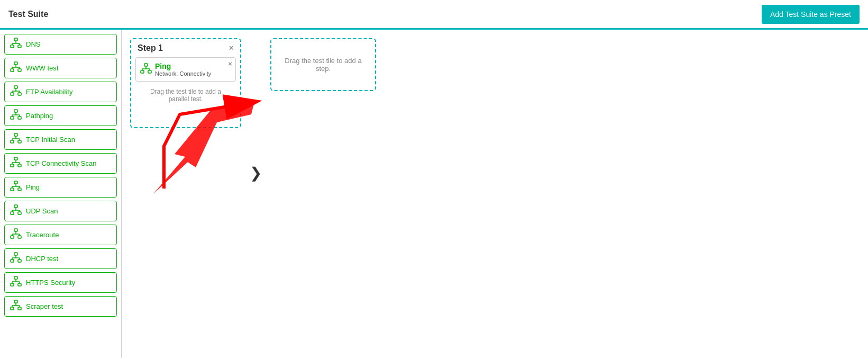 The image size is (868, 358). I want to click on sidebar-item-dns: DNS, so click(60, 44).